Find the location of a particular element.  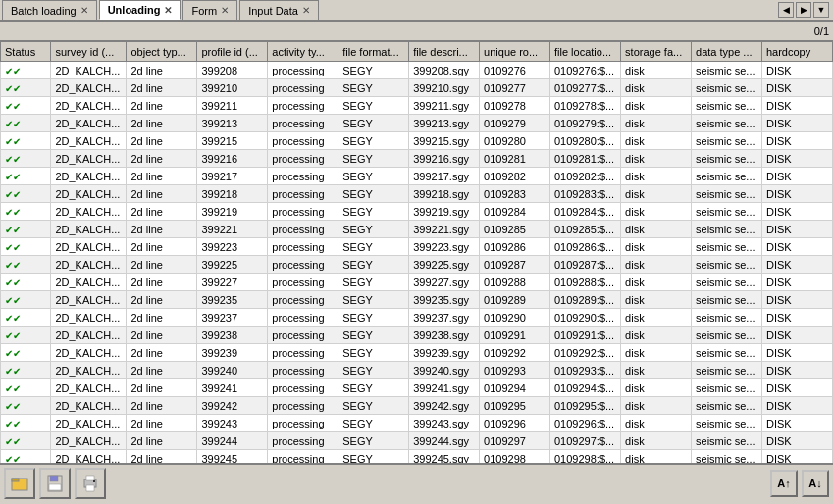

col-activity-type: activity ty... is located at coordinates (303, 52).